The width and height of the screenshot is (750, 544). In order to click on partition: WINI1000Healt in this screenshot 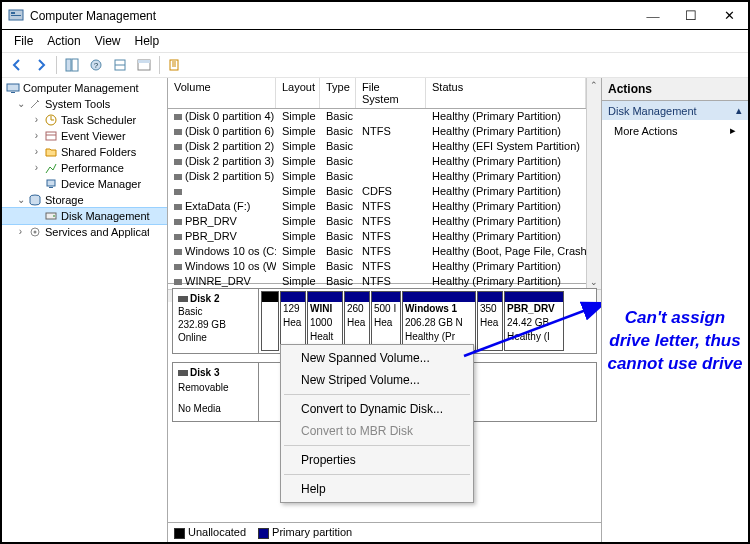, I will do `click(325, 321)`.